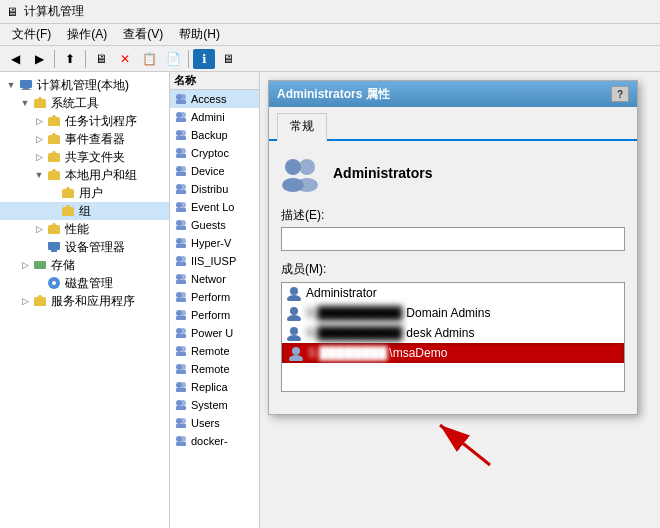 The width and height of the screenshot is (660, 528). I want to click on list-item-19: docker-, so click(214, 441).